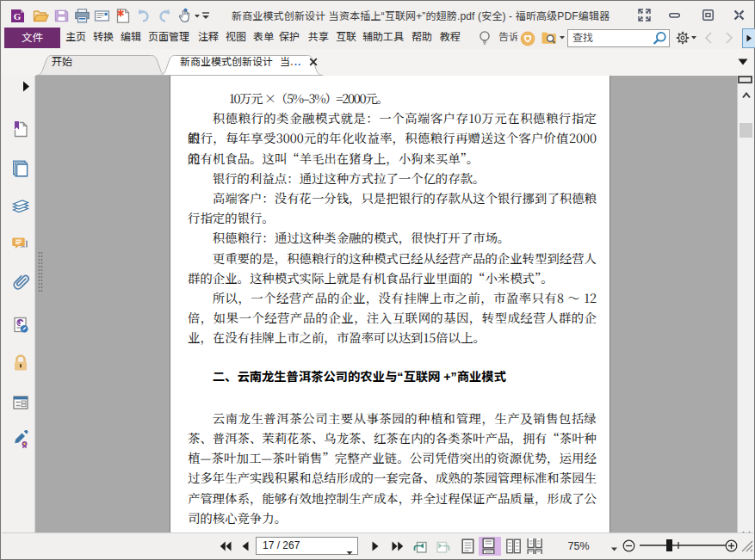  What do you see at coordinates (319, 38) in the screenshot?
I see `menu-item-8: 共享` at bounding box center [319, 38].